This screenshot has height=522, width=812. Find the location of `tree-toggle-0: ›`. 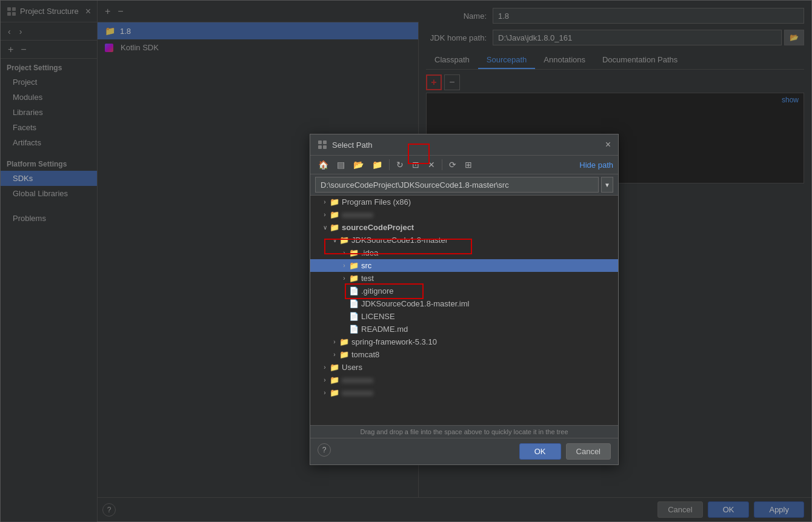

tree-toggle-0: › is located at coordinates (325, 202).